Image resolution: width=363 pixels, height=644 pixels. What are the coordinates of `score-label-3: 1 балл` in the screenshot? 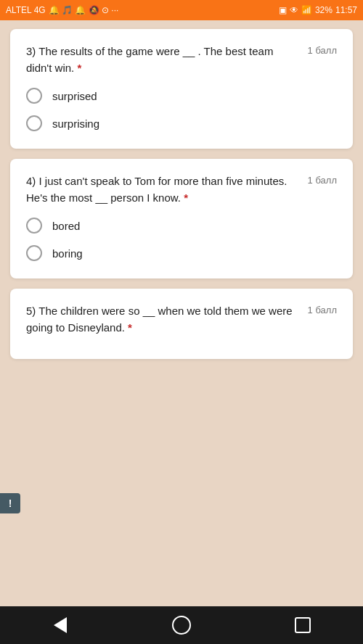 It's located at (322, 51).